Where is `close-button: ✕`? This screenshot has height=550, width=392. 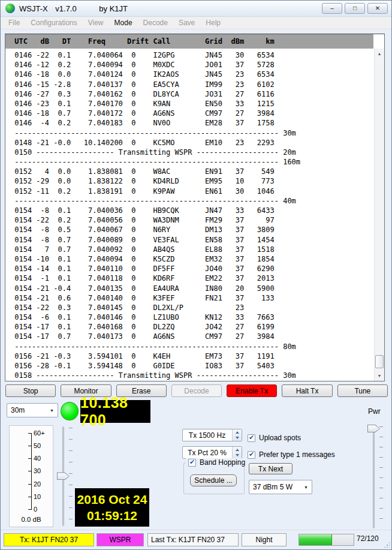 close-button: ✕ is located at coordinates (378, 8).